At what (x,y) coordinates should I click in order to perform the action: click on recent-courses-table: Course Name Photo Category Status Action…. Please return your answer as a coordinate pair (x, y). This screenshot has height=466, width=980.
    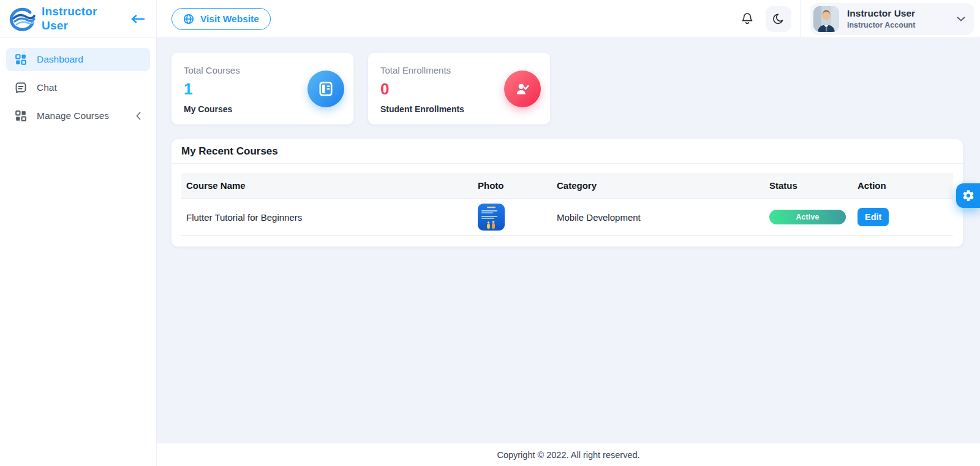
    Looking at the image, I should click on (567, 205).